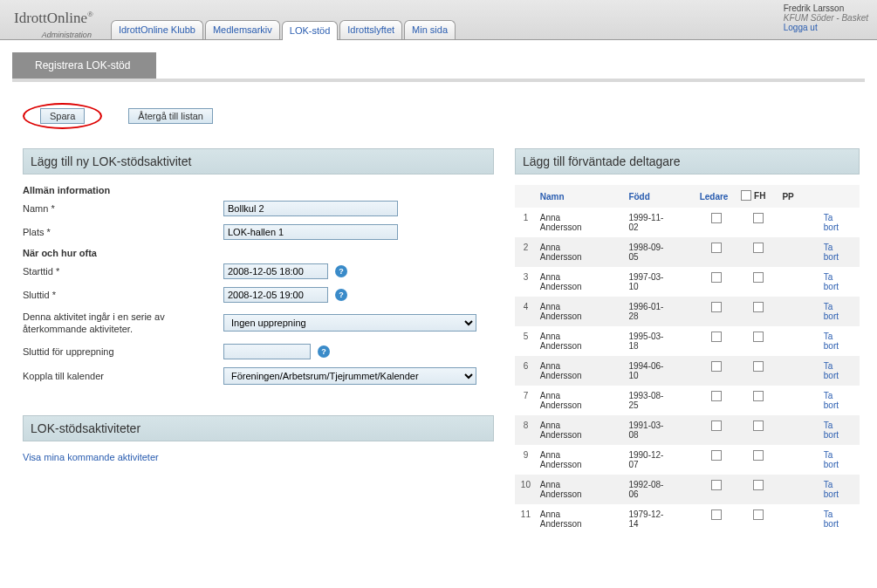 This screenshot has width=877, height=588. I want to click on row-index: 2, so click(525, 252).